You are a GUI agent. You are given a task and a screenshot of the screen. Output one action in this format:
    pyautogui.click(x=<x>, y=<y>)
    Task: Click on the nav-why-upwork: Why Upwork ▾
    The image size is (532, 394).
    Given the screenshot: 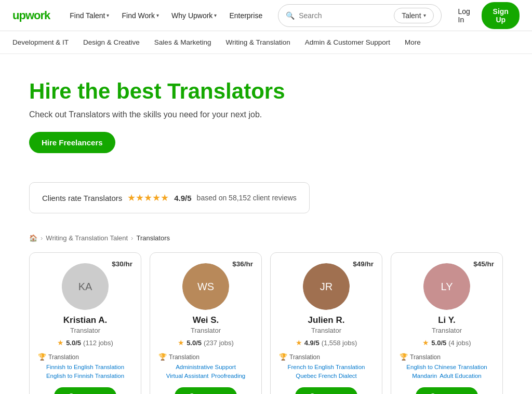 What is the action you would take?
    pyautogui.click(x=194, y=16)
    